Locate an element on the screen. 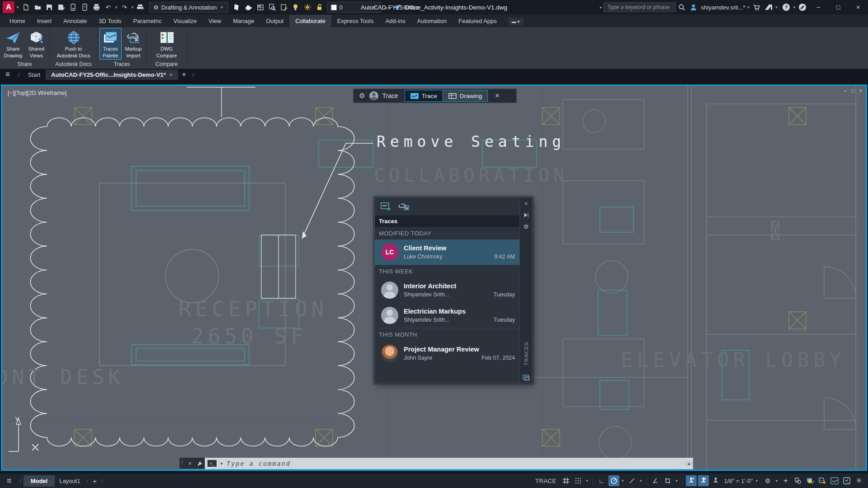 The height and width of the screenshot is (488, 868). autodesk-caret-icon: ▾ is located at coordinates (777, 7).